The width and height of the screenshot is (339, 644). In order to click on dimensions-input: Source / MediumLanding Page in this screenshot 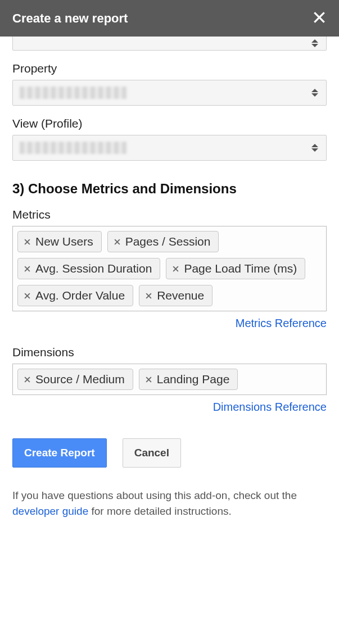, I will do `click(170, 379)`.